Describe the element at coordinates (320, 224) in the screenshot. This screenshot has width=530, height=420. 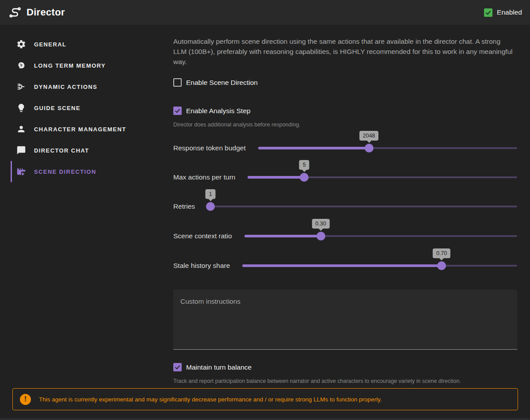
I see `slider-value-tooltip: 0.30` at that location.